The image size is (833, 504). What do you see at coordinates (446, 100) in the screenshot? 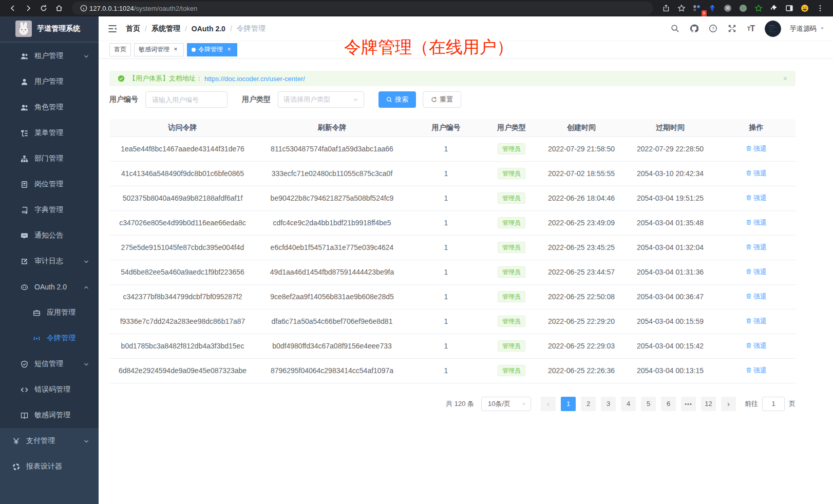
I see `reset-button-label: 重置` at bounding box center [446, 100].